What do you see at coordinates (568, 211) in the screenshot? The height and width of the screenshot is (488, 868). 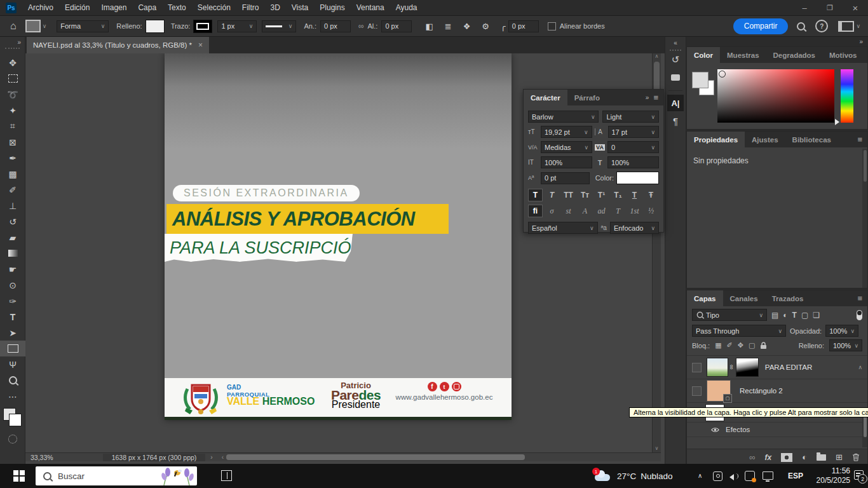 I see `discretionary-ligatures-button: st` at bounding box center [568, 211].